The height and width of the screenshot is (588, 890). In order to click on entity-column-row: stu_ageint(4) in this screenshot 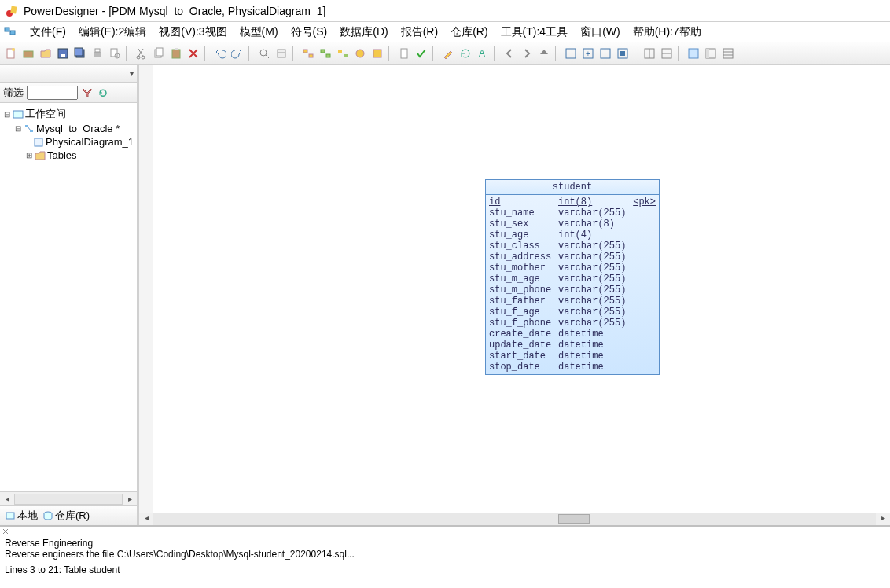, I will do `click(572, 235)`.